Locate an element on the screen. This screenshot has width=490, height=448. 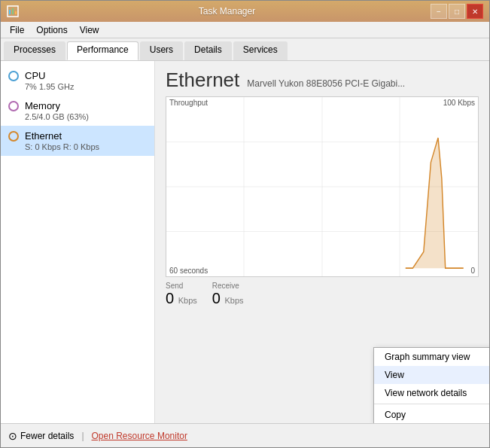
send-stat: Send 0 Kbps is located at coordinates (181, 294).